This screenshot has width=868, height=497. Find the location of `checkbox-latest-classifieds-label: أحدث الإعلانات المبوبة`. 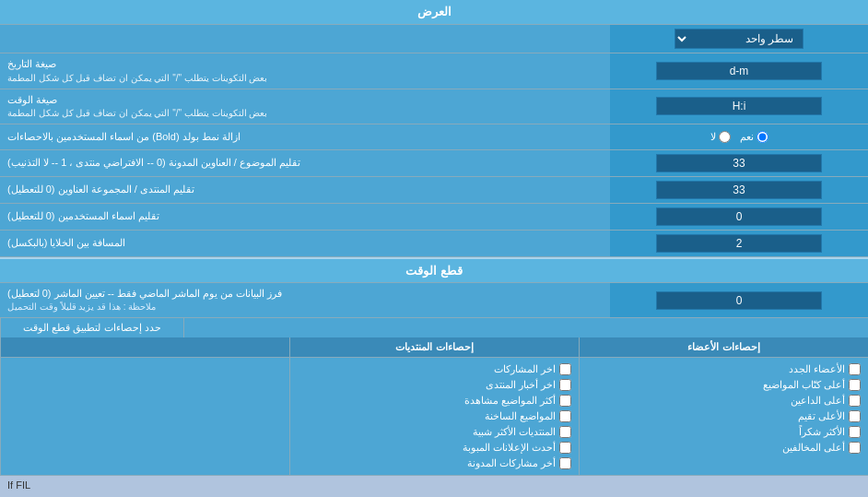

checkbox-latest-classifieds-label: أحدث الإعلانات المبوبة is located at coordinates (509, 448).